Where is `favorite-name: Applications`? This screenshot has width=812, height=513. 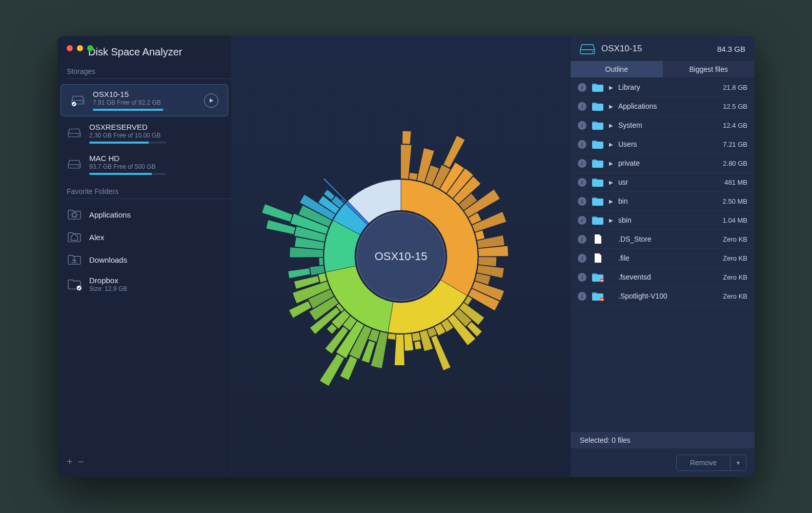
favorite-name: Applications is located at coordinates (156, 214).